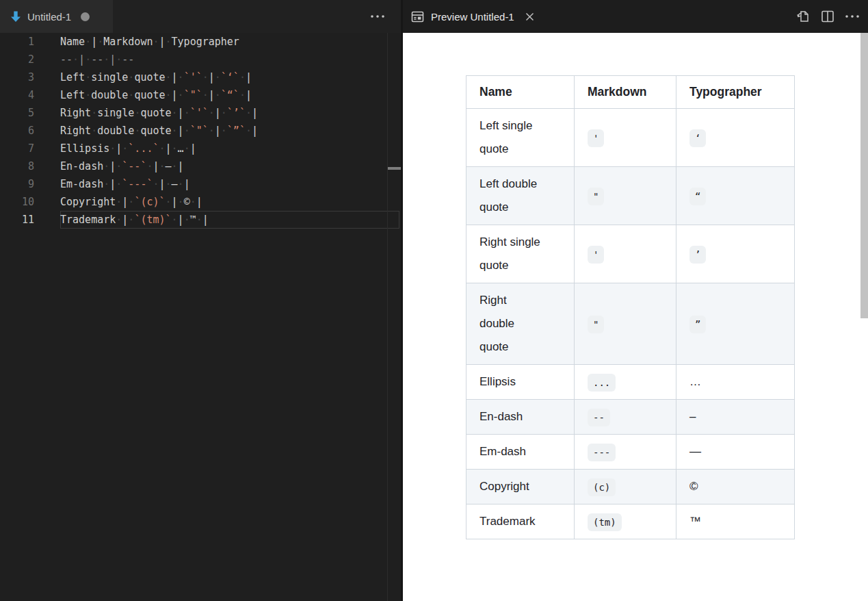 The height and width of the screenshot is (601, 868). Describe the element at coordinates (625, 138) in the screenshot. I see `cell-markdown: '` at that location.